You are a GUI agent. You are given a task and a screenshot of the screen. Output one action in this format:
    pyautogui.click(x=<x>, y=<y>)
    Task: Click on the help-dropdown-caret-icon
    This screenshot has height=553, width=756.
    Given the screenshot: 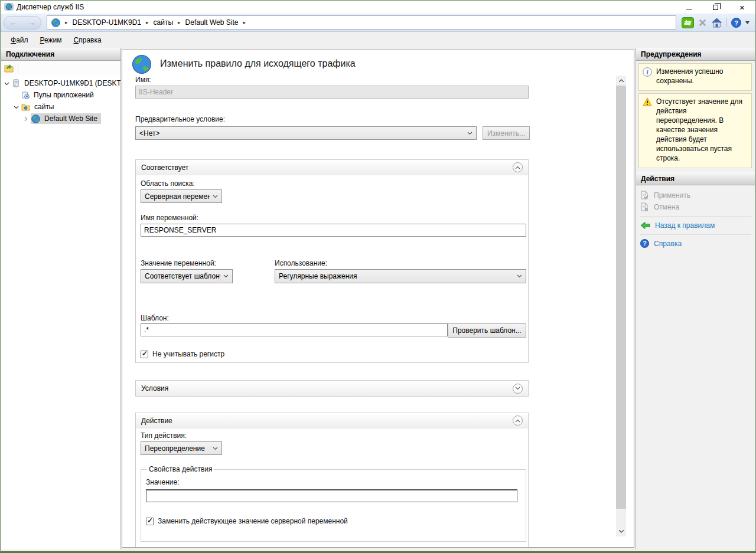 What is the action you would take?
    pyautogui.click(x=748, y=22)
    